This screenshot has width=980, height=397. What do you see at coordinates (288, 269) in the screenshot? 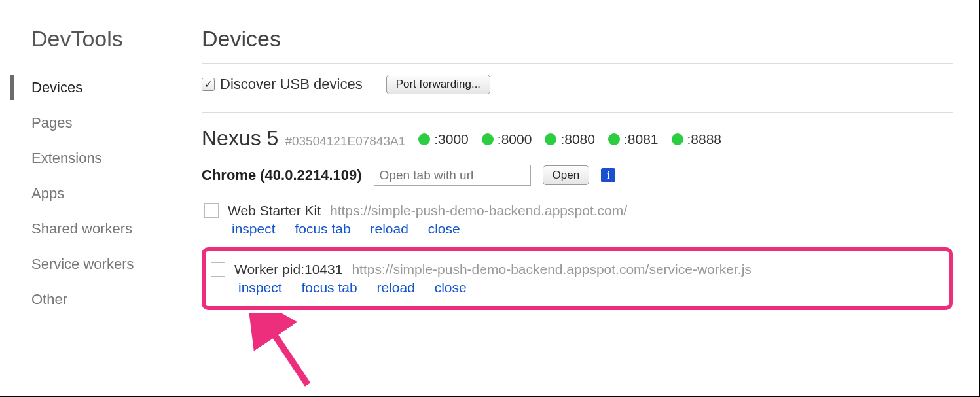
I see `tab-title: Worker pid:10431` at bounding box center [288, 269].